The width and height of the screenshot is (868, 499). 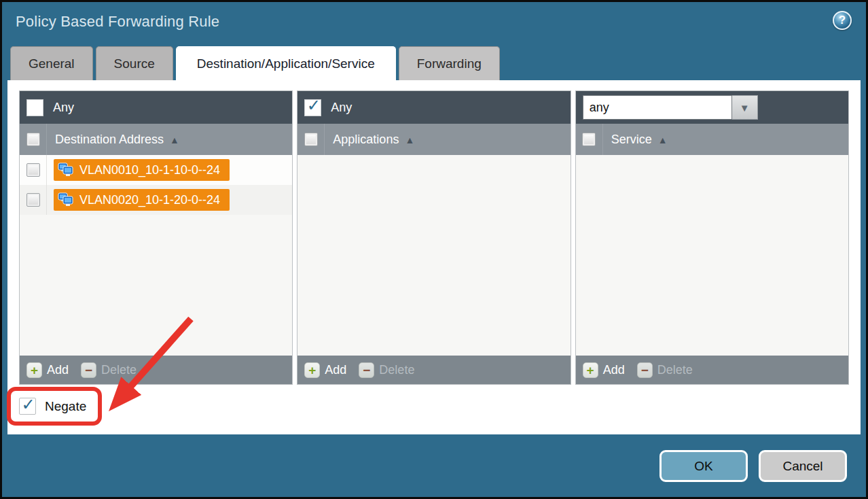 What do you see at coordinates (33, 139) in the screenshot?
I see `destination-select-all-checkbox` at bounding box center [33, 139].